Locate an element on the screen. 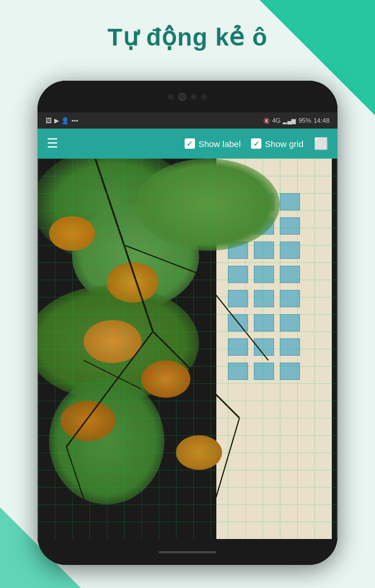 This screenshot has width=375, height=588. phone-bottom is located at coordinates (187, 552).